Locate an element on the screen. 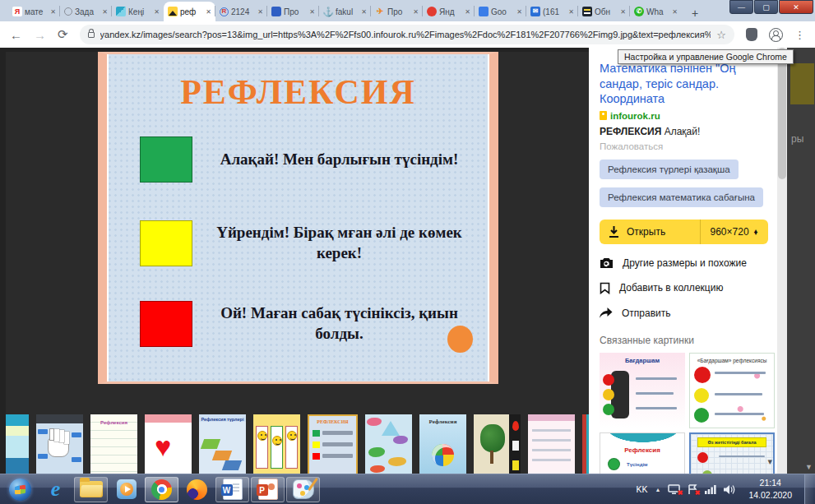 Image resolution: width=815 pixels, height=504 pixels. network-error-icon: ✖ is located at coordinates (674, 490).